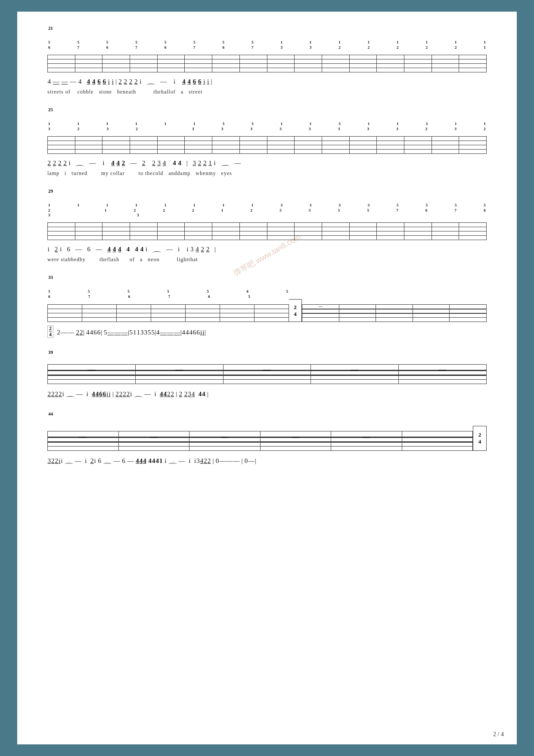 The height and width of the screenshot is (756, 534). What do you see at coordinates (106, 332) in the screenshot?
I see `note: 5` at bounding box center [106, 332].